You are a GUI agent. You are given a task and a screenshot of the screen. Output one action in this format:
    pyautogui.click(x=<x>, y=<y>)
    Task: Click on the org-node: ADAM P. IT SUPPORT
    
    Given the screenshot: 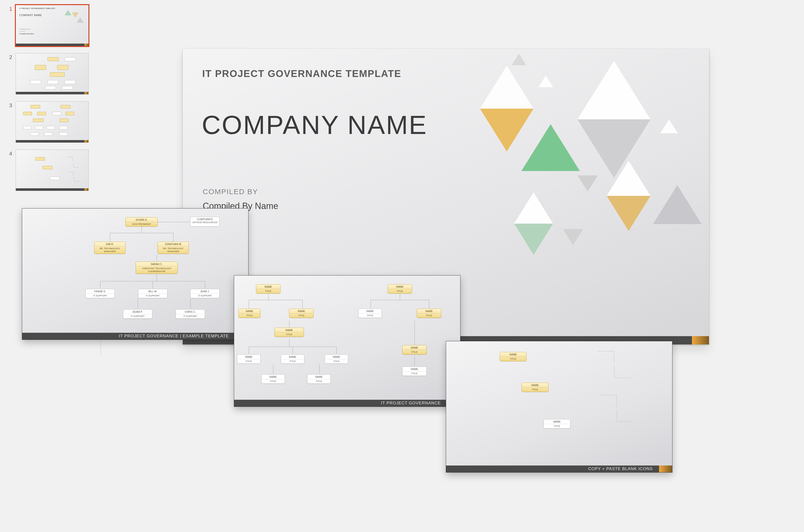 What is the action you would take?
    pyautogui.click(x=138, y=314)
    